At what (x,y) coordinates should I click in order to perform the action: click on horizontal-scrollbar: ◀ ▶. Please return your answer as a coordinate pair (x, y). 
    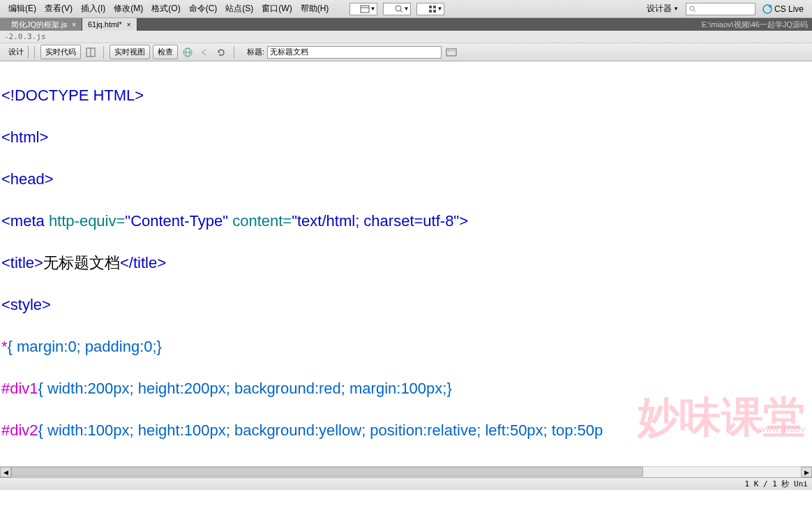
    Looking at the image, I should click on (406, 472).